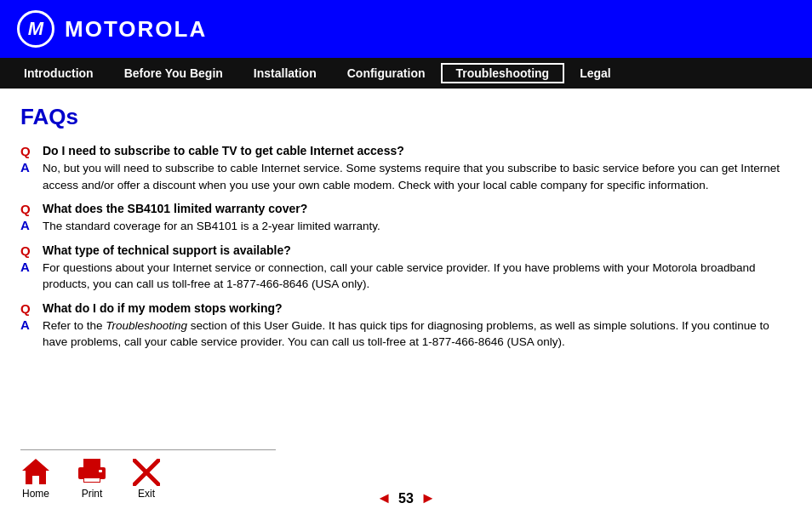  Describe the element at coordinates (92, 472) in the screenshot. I see `print-icon` at that location.